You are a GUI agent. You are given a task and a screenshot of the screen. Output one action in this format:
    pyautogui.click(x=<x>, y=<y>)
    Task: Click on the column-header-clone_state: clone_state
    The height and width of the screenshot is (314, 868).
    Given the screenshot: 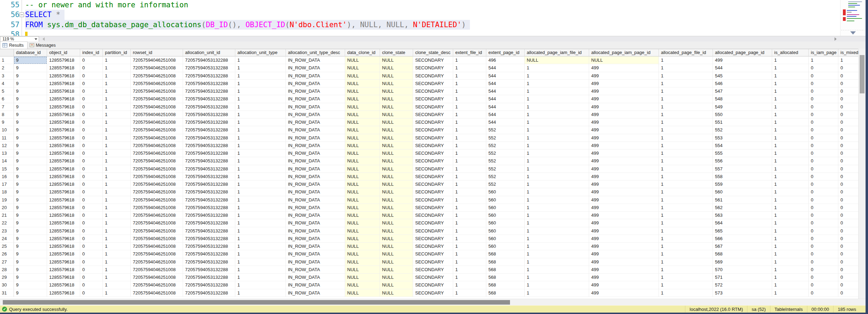 What is the action you would take?
    pyautogui.click(x=397, y=53)
    